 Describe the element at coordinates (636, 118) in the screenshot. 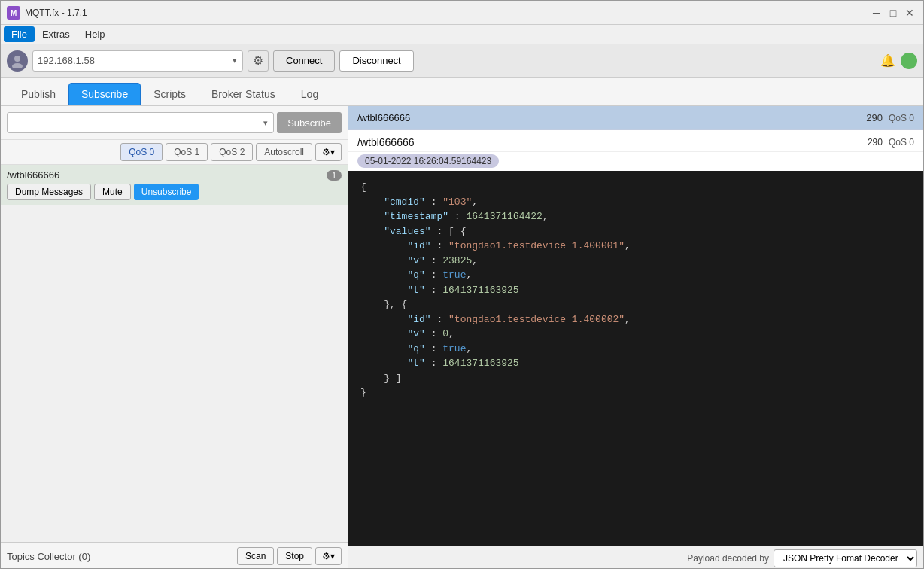

I see `message-list-item: /wtbl666666 290 QoS 0` at that location.